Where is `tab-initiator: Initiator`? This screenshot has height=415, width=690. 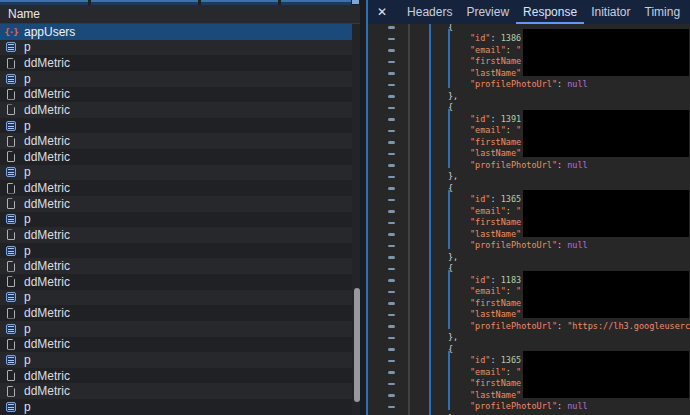 tab-initiator: Initiator is located at coordinates (610, 12).